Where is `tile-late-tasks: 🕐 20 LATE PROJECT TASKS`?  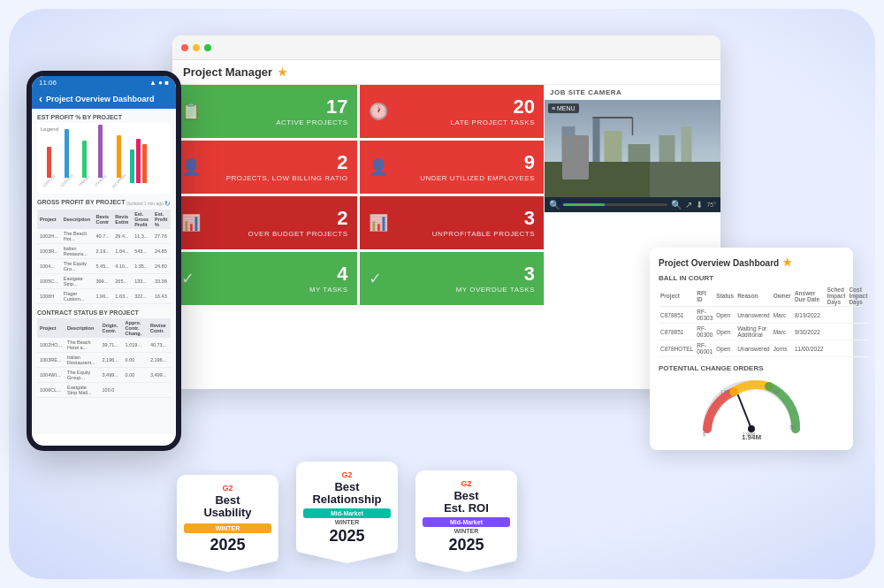 tile-late-tasks: 🕐 20 LATE PROJECT TASKS is located at coordinates (453, 111).